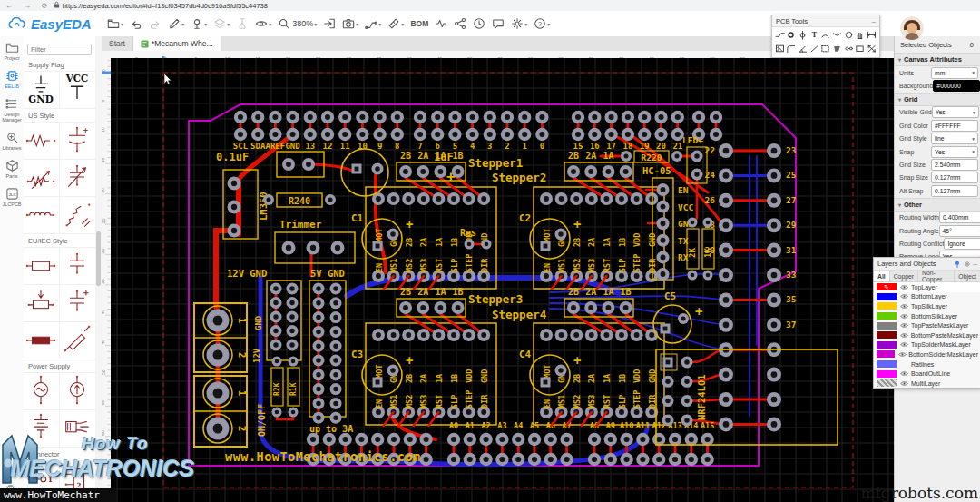 This screenshot has height=502, width=980. What do you see at coordinates (12, 78) in the screenshot?
I see `sidebar-item-eelib: EELIB` at bounding box center [12, 78].